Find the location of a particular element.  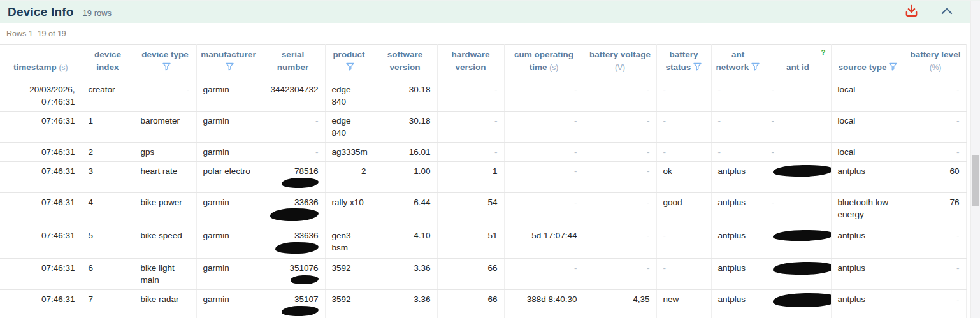

cell-value: bike radar is located at coordinates (160, 300).